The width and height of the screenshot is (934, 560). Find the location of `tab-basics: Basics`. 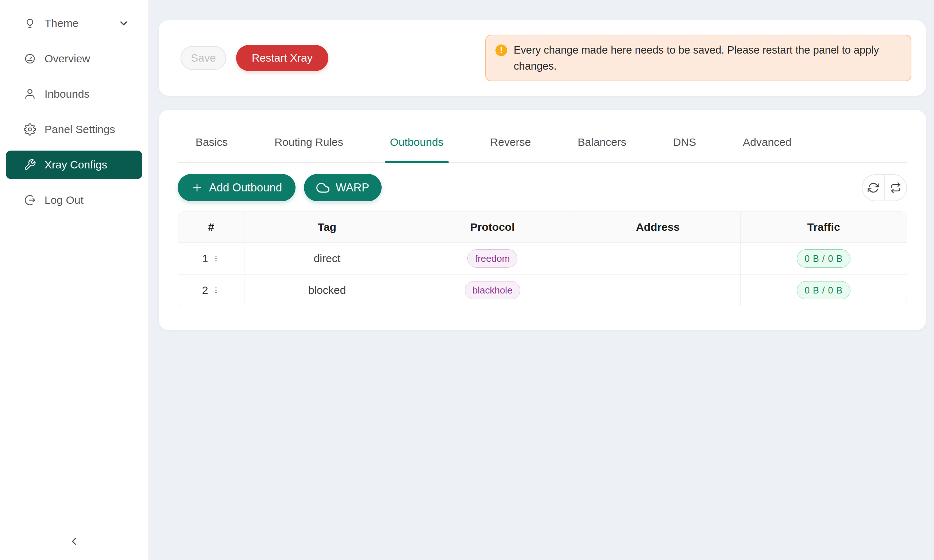

tab-basics: Basics is located at coordinates (211, 149).